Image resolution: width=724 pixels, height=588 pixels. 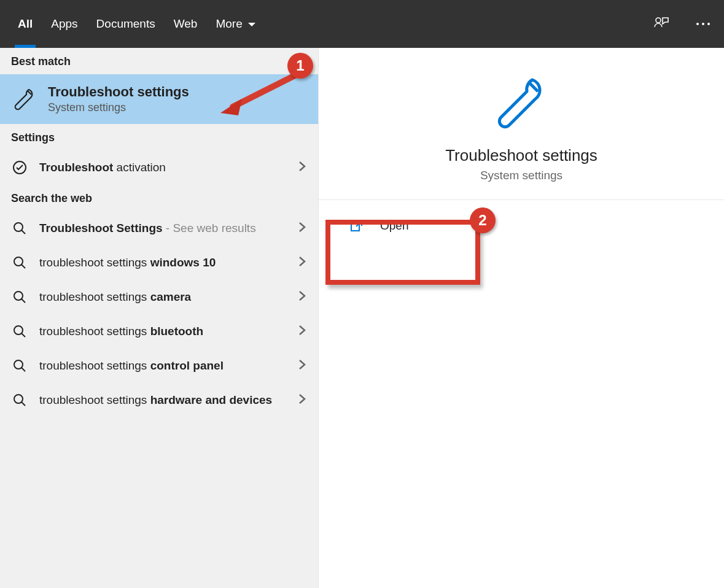 What do you see at coordinates (521, 156) in the screenshot?
I see `preview-title: Troubleshoot settings` at bounding box center [521, 156].